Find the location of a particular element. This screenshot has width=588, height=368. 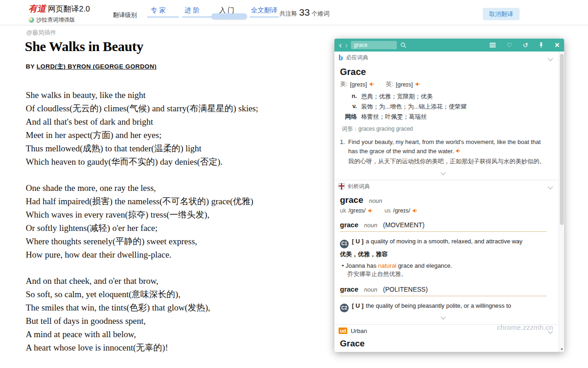

sense-divider is located at coordinates (443, 296).